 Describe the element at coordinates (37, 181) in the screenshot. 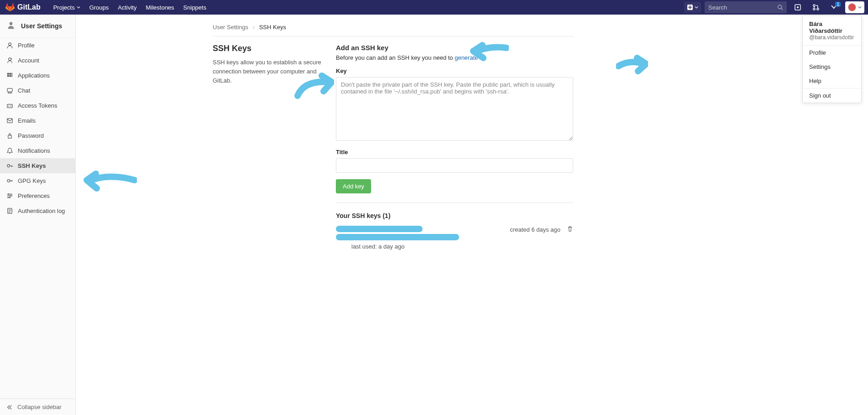

I see `sidebar-item-gpg-keys: GPG Keys` at that location.